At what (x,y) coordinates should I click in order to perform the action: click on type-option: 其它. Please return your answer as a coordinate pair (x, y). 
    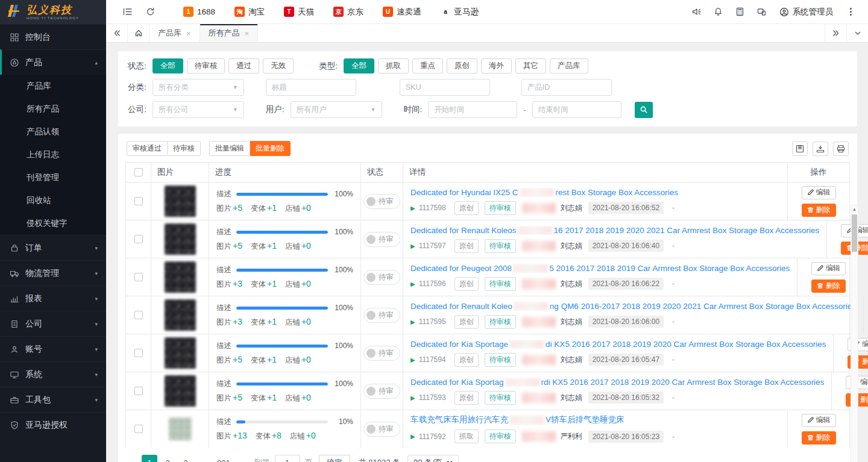
    Looking at the image, I should click on (530, 66).